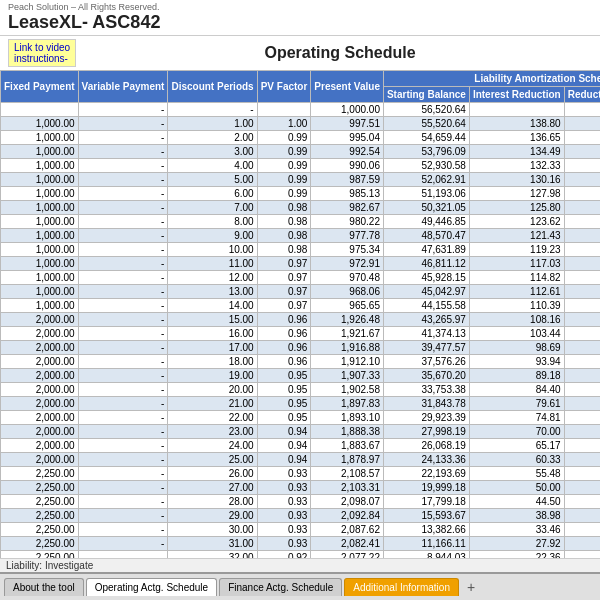 The height and width of the screenshot is (600, 600). Describe the element at coordinates (212, 334) in the screenshot. I see `table-cell: 16.00` at that location.